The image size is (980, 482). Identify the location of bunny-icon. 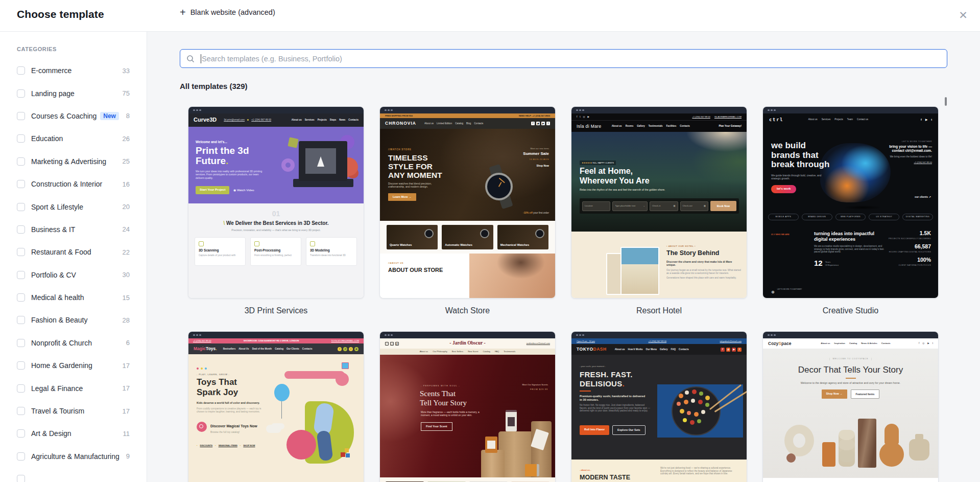
(202, 427).